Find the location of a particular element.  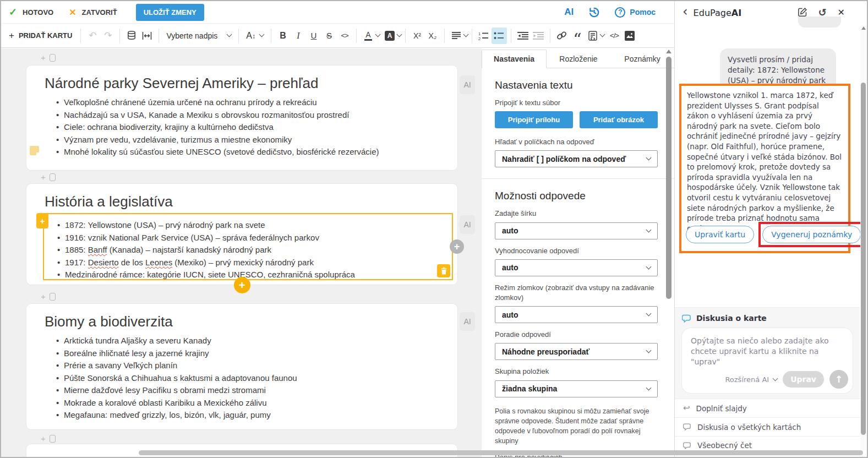

footer-item-diskusia-vsetky-karty: Diskusia o všetkých kartách is located at coordinates (767, 427).